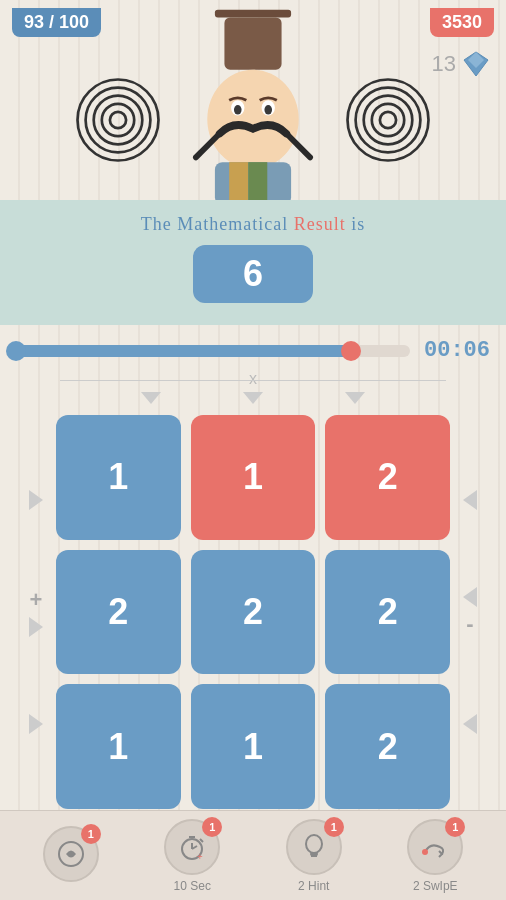 The image size is (506, 900). Describe the element at coordinates (254, 612) in the screenshot. I see `grid-cell-4: 2` at that location.